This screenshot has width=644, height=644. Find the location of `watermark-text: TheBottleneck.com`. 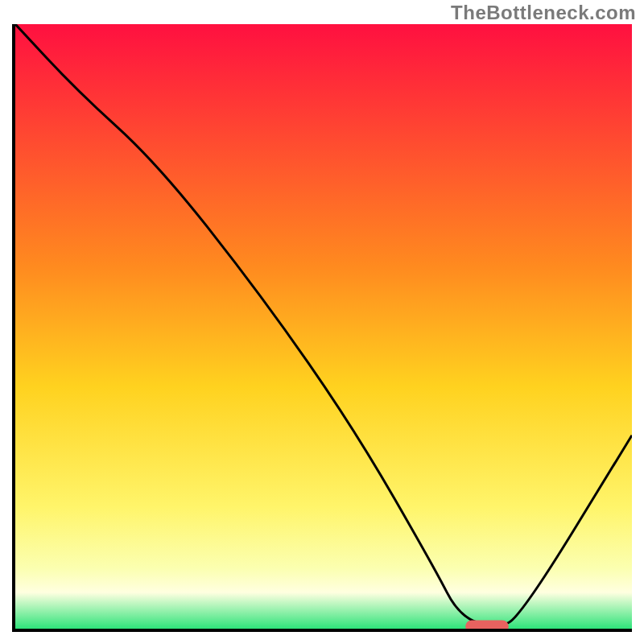

watermark-text: TheBottleneck.com is located at coordinates (543, 13).